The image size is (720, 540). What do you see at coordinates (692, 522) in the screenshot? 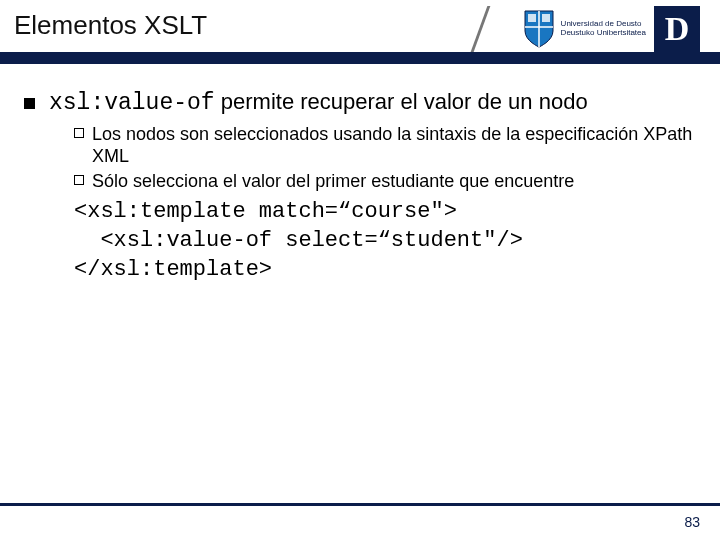
I see `page-number: 83` at bounding box center [692, 522].